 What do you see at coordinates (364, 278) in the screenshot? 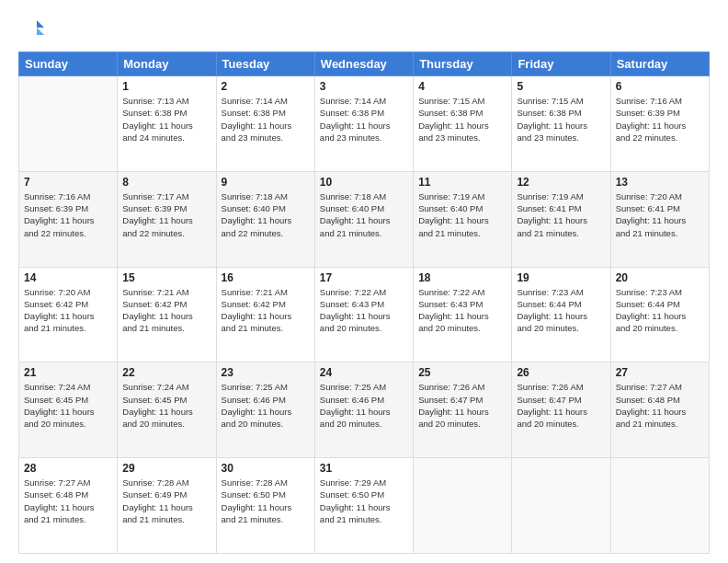
I see `day-number: 17` at bounding box center [364, 278].